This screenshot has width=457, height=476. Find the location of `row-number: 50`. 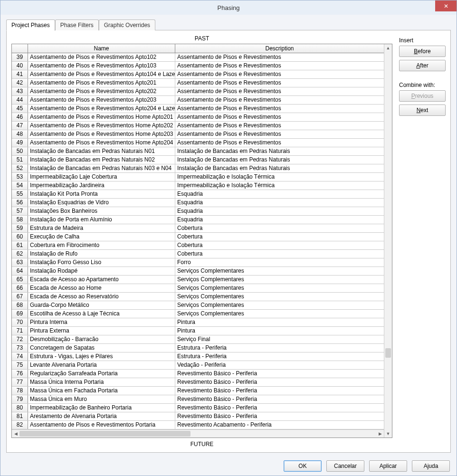

row-number: 50 is located at coordinates (20, 151).